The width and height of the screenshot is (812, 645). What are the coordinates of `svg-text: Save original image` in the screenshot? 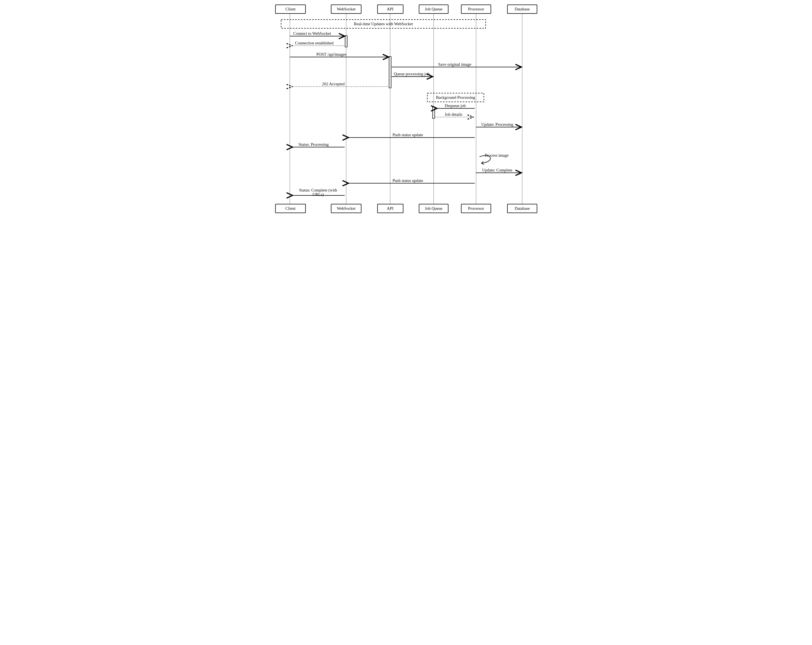 It's located at (455, 64).